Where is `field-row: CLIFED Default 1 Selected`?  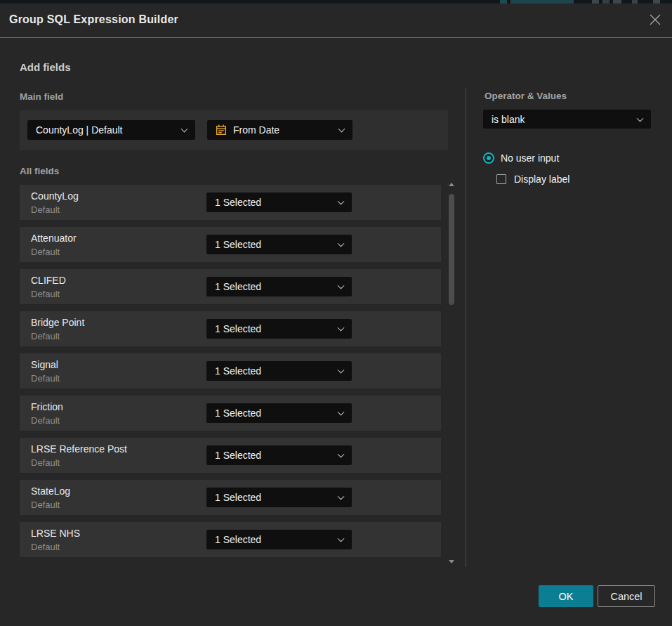
field-row: CLIFED Default 1 Selected is located at coordinates (230, 287).